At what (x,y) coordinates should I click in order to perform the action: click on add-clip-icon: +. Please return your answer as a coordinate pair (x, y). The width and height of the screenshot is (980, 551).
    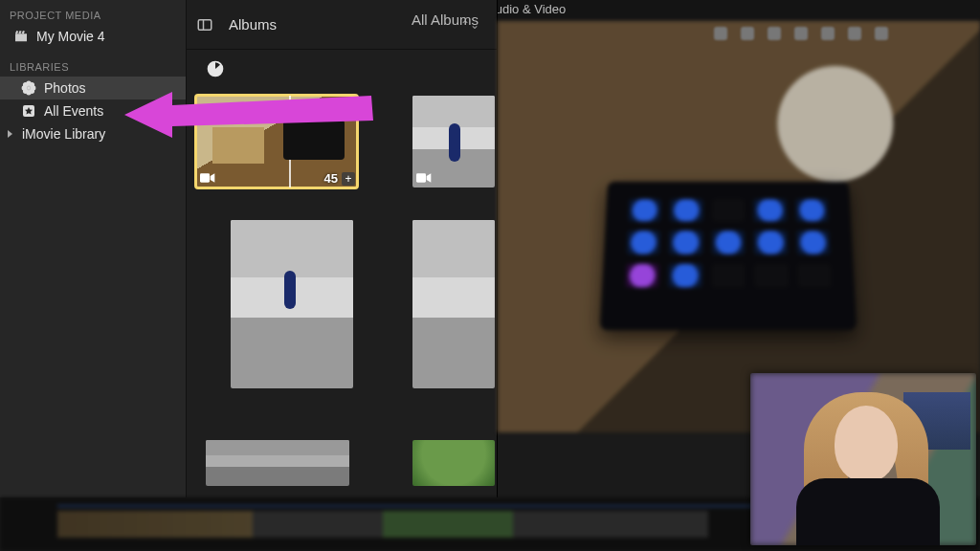
    Looking at the image, I should click on (348, 179).